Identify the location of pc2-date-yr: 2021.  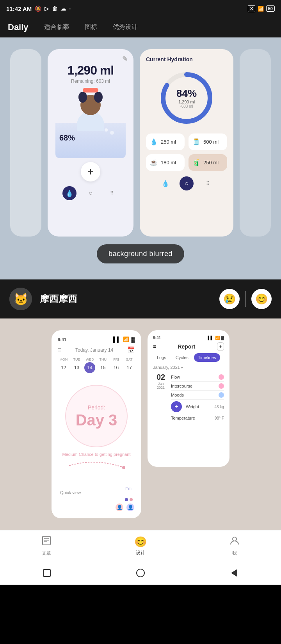
(161, 388).